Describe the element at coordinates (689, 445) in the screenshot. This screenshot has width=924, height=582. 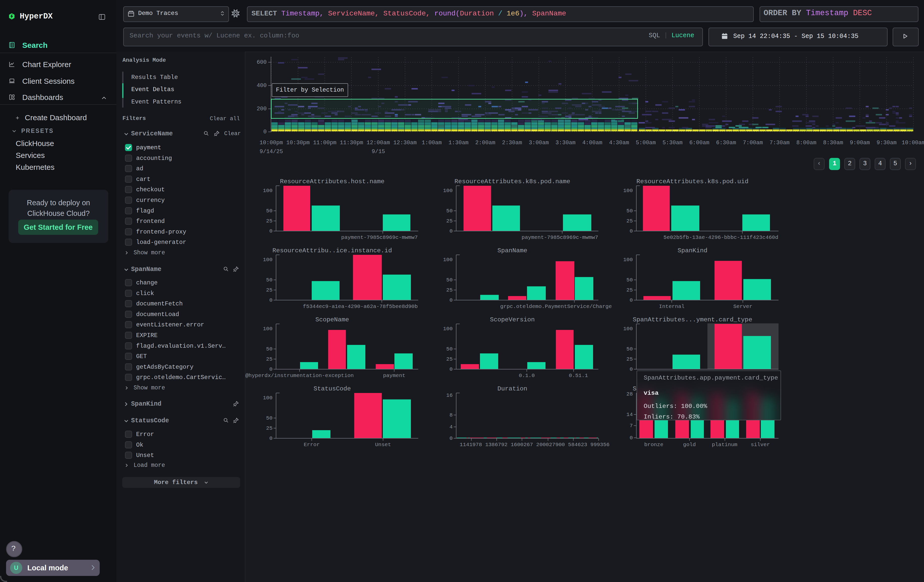
I see `svg-text: gold` at that location.